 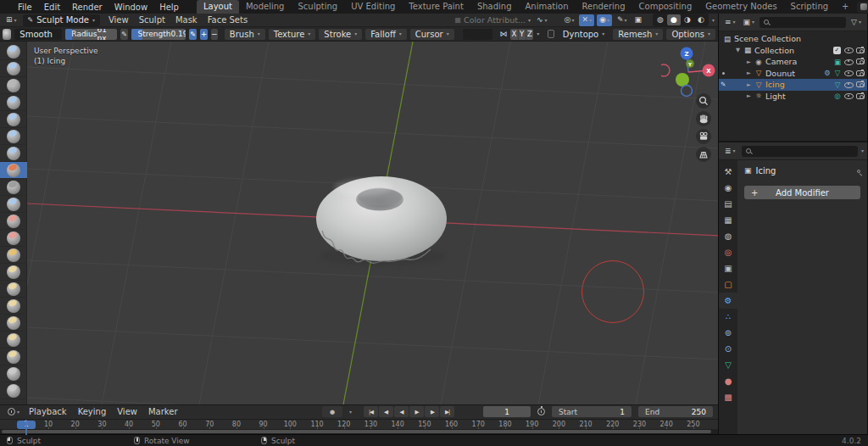 What do you see at coordinates (800, 151) in the screenshot?
I see `properties-search-input` at bounding box center [800, 151].